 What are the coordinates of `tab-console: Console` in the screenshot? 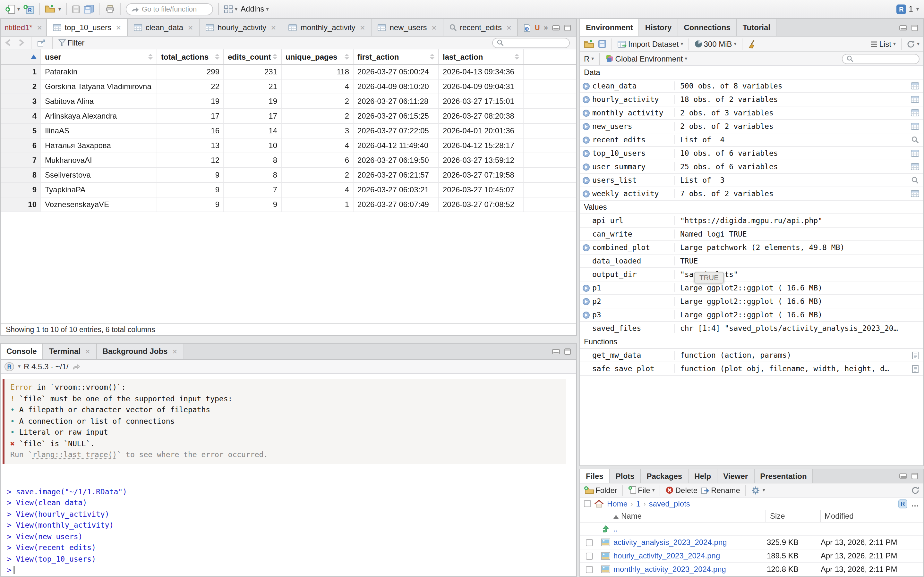 It's located at (22, 351).